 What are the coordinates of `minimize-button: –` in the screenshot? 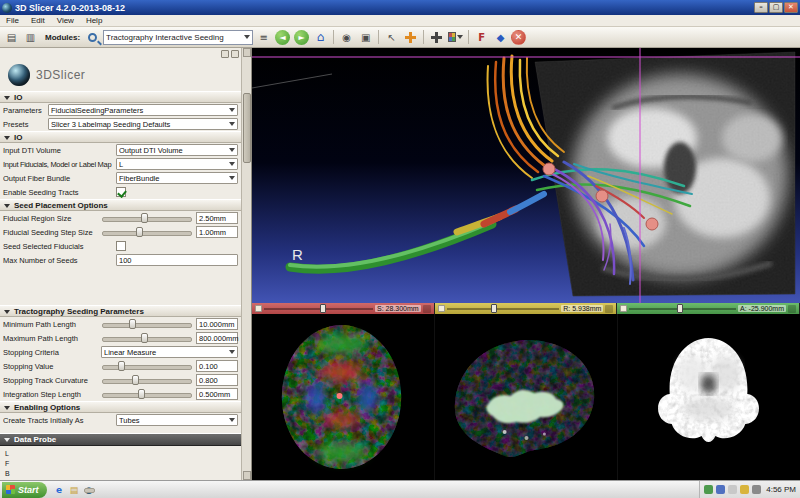 It's located at (761, 8).